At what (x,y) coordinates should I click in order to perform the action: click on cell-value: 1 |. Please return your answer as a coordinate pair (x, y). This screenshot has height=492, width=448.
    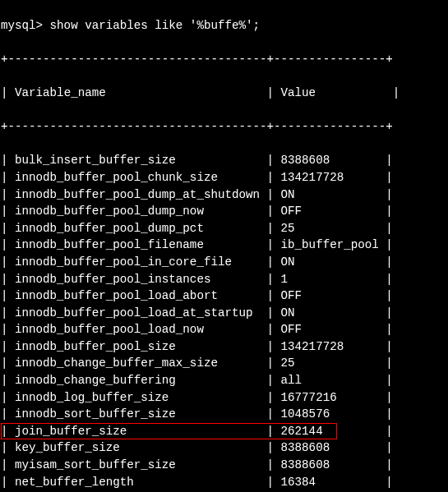
    Looking at the image, I should click on (337, 279).